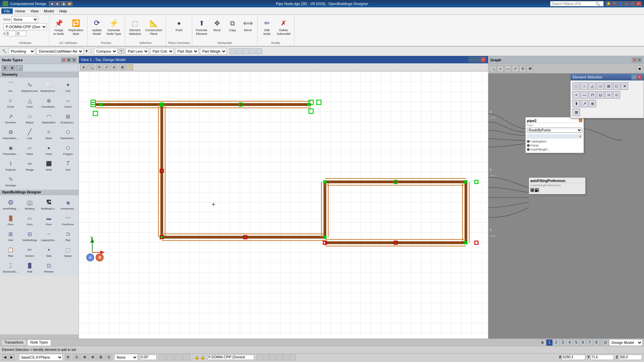  I want to click on node-search-icon-btn: ⊞, so click(12, 68).